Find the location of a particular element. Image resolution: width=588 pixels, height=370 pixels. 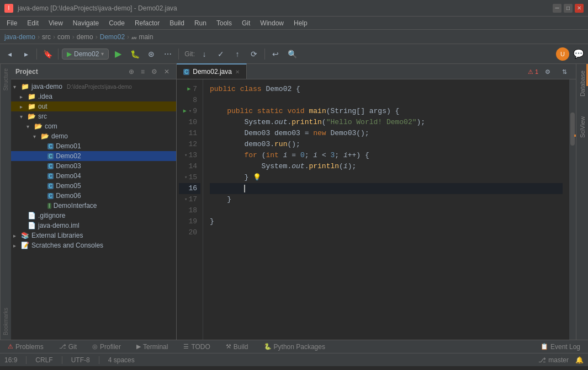

tree-item-scratches: ▸ 📝 Scratches and Consoles is located at coordinates (94, 245).